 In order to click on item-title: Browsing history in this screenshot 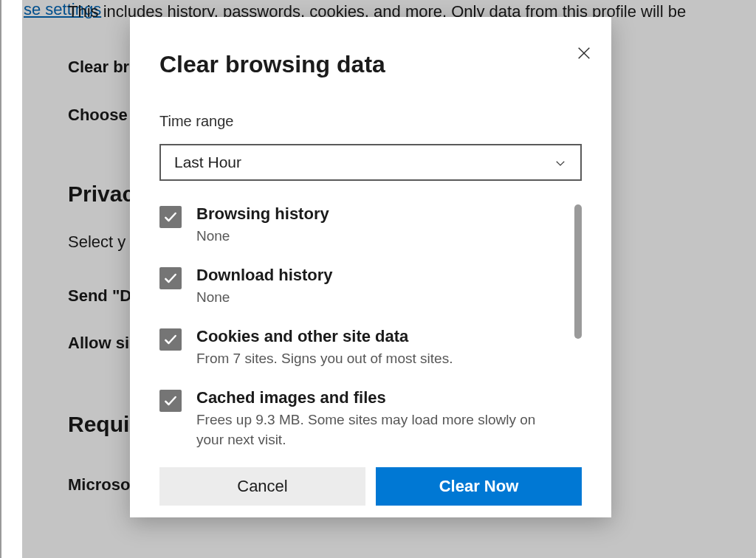, I will do `click(263, 214)`.